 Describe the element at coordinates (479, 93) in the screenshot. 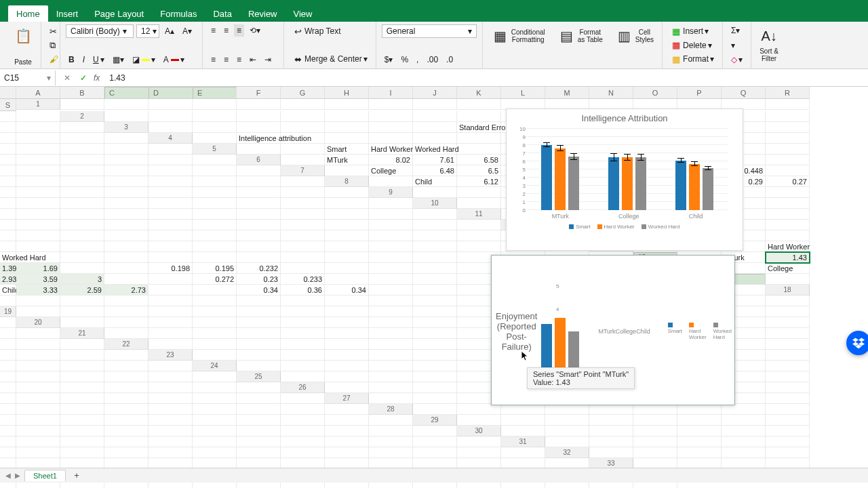

I see `column-header: K` at that location.